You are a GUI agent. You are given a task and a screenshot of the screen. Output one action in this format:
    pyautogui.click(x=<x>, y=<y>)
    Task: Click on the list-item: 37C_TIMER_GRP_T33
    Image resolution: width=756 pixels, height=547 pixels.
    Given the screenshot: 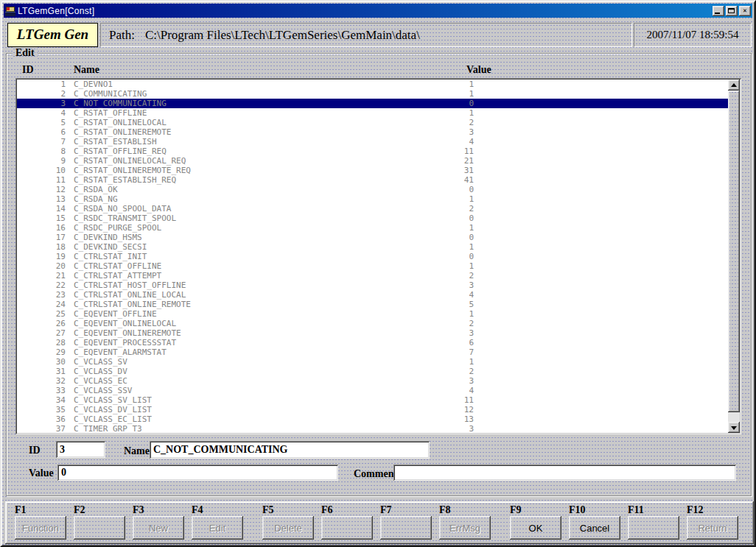 What is the action you would take?
    pyautogui.click(x=373, y=428)
    